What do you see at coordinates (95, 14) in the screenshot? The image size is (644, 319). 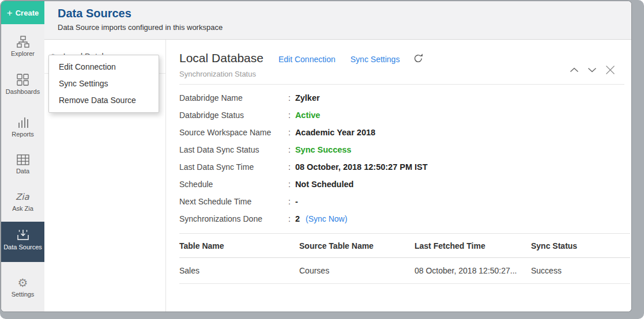 I see `page-title: Data Sources` at bounding box center [95, 14].